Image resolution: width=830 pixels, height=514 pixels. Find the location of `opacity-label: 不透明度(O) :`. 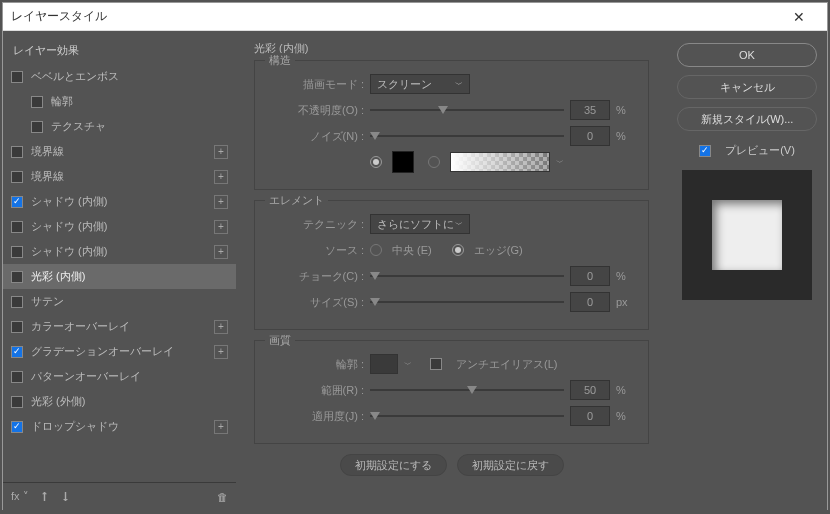

opacity-label: 不透明度(O) : is located at coordinates (316, 110).